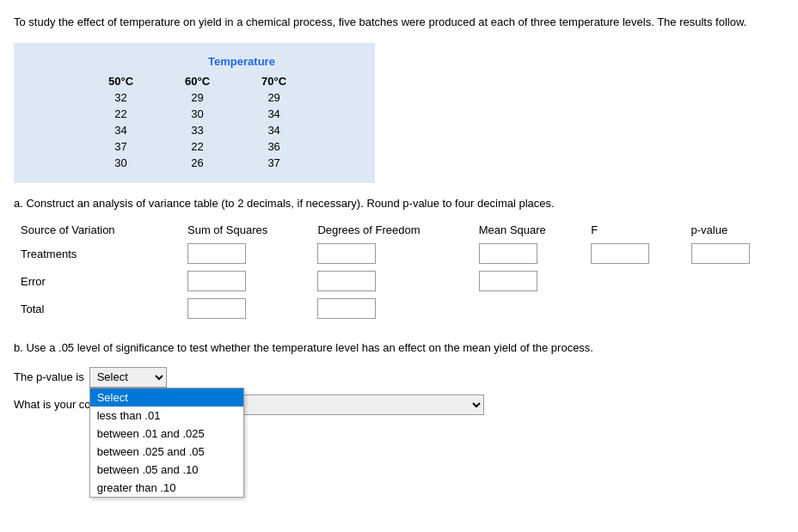 The width and height of the screenshot is (798, 532). I want to click on temperature-header: Temperature, so click(242, 62).